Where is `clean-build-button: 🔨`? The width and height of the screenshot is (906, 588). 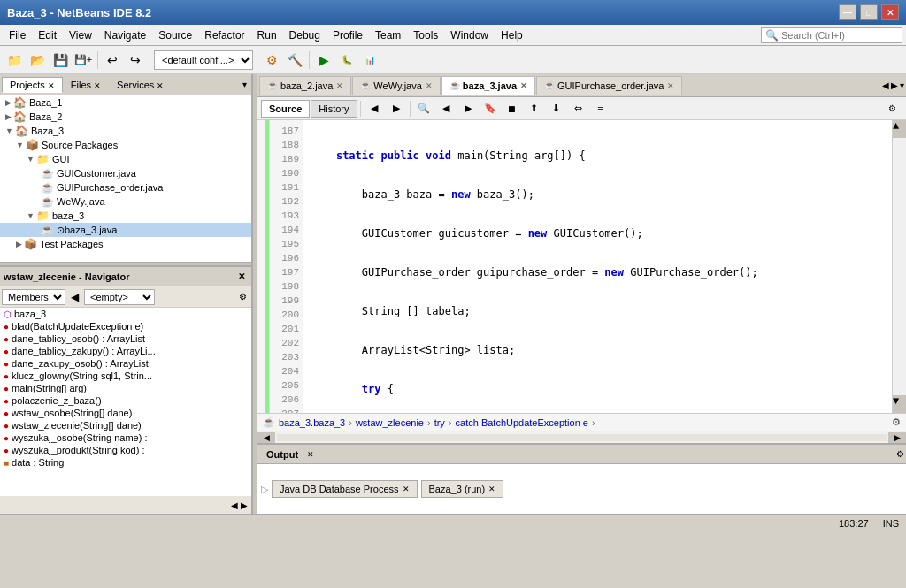
clean-build-button: 🔨 is located at coordinates (295, 60).